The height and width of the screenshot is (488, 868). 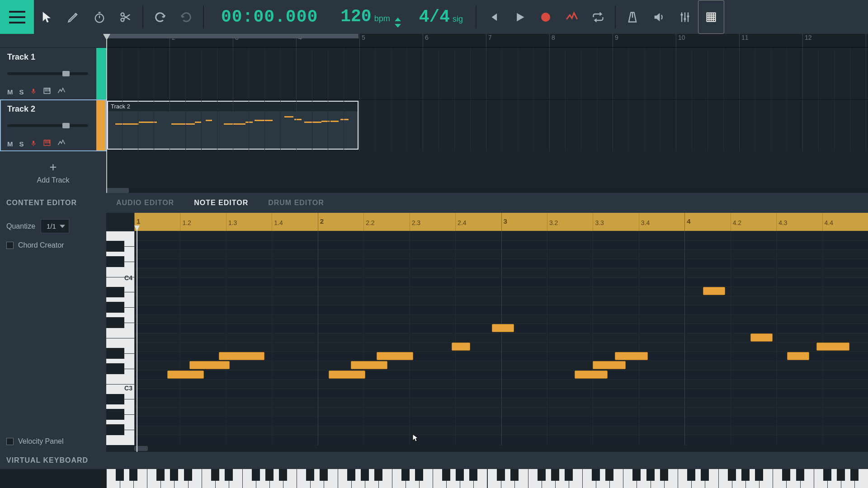 What do you see at coordinates (398, 19) in the screenshot?
I see `tempo-up` at bounding box center [398, 19].